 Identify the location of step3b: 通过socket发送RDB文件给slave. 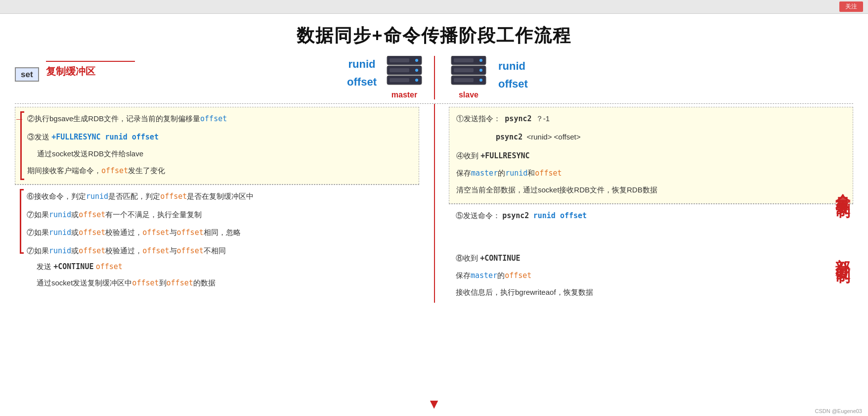
(224, 154).